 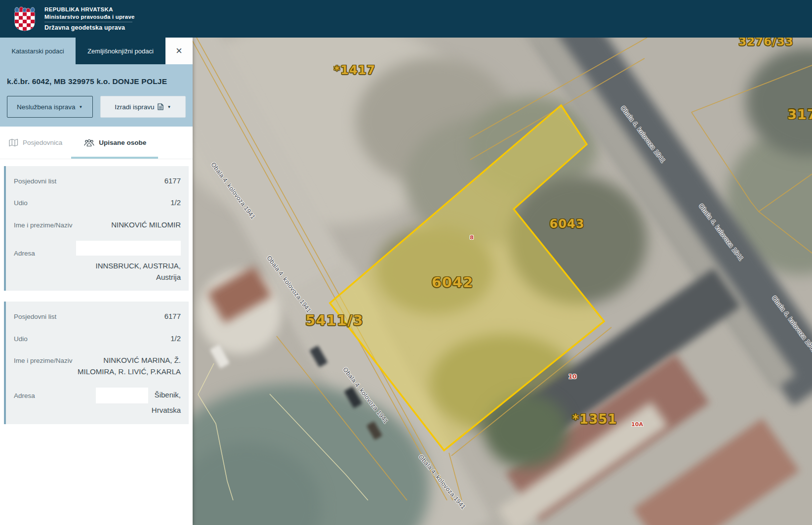 I want to click on panel-close-area: ×, so click(x=179, y=51).